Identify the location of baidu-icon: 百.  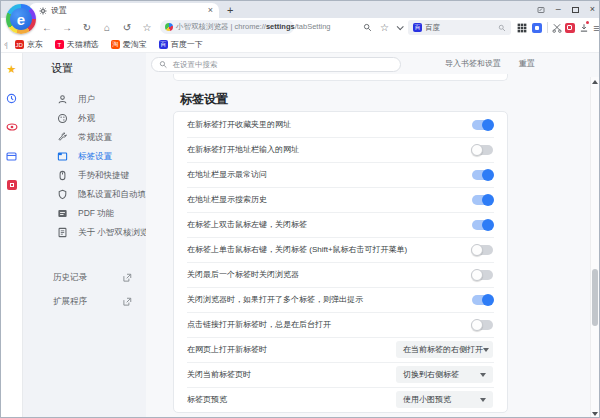
(418, 28).